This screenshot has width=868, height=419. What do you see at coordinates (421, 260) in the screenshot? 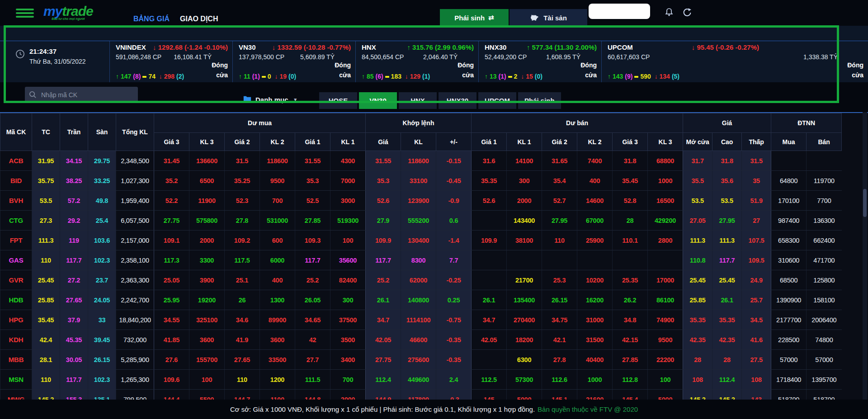
I see `table-row: GAS110117.7102.32,358,100117.33300117.56…` at bounding box center [421, 260].